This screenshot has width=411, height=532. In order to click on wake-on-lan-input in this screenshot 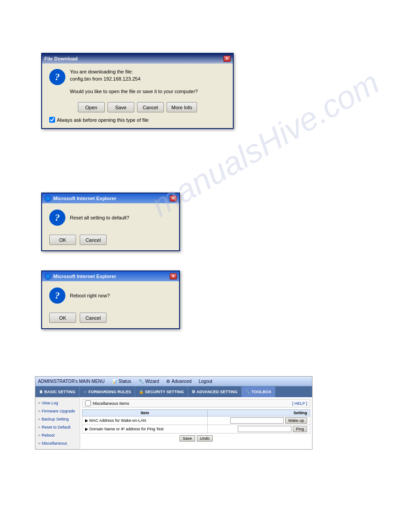, I will do `click(257, 420)`.